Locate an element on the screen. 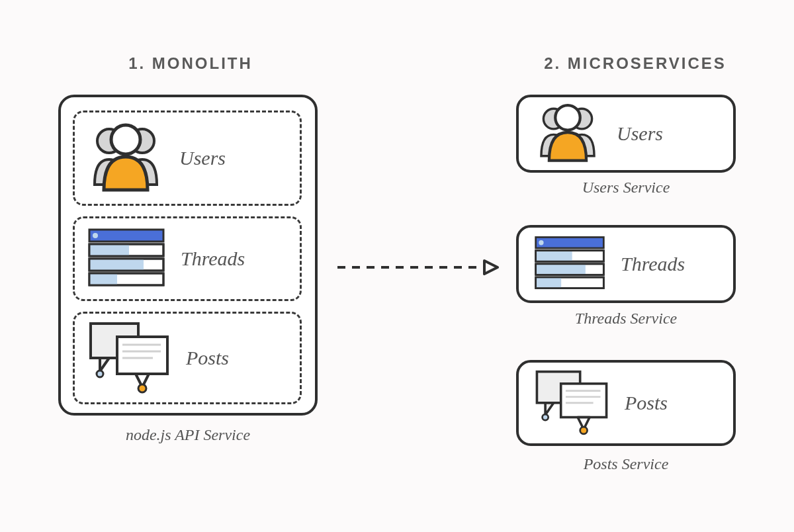  service-users-caption: Users Service is located at coordinates (626, 188).